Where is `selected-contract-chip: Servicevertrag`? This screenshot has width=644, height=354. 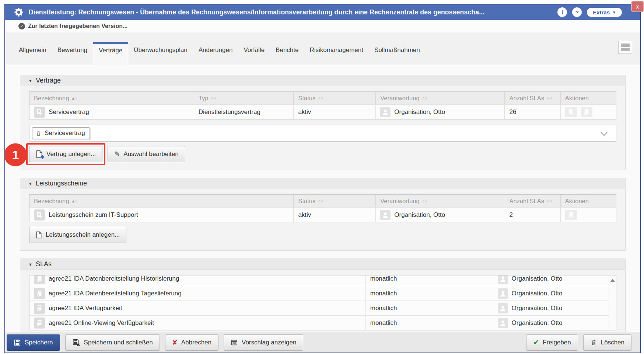 selected-contract-chip: Servicevertrag is located at coordinates (61, 133).